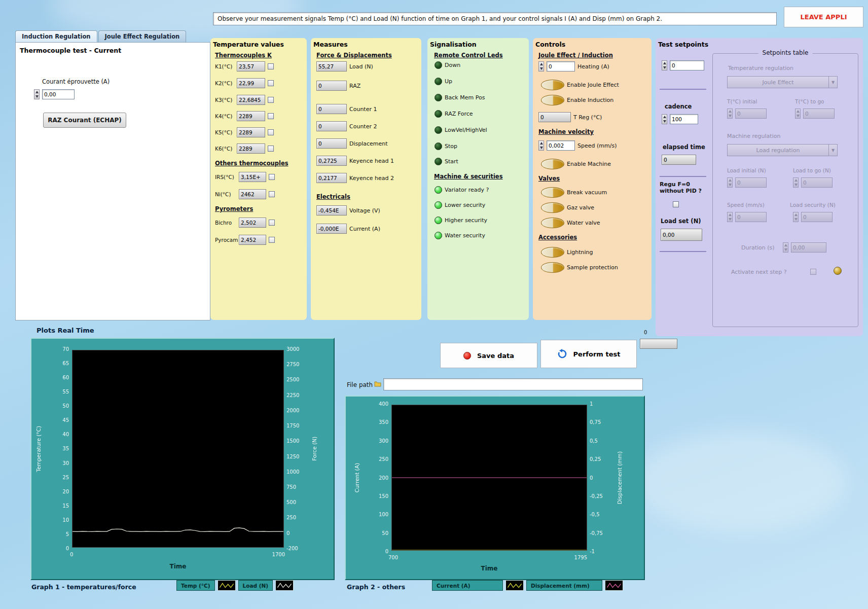 Image resolution: width=868 pixels, height=609 pixels. Describe the element at coordinates (778, 82) in the screenshot. I see `temperature-regulation-value: Joule Effect` at that location.